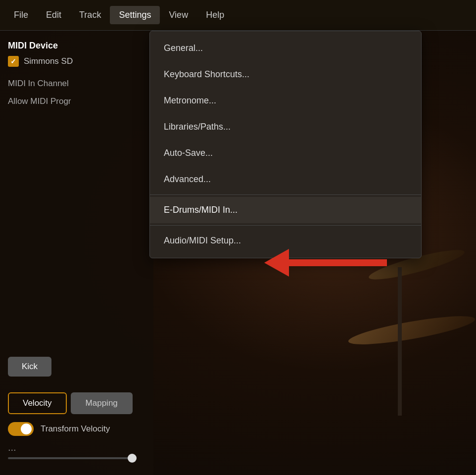  What do you see at coordinates (75, 429) in the screenshot?
I see `transform-velocity-label: Transform Velocity` at bounding box center [75, 429].